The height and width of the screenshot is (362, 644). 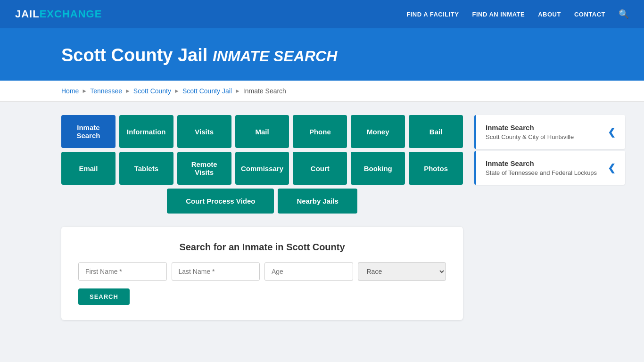 I want to click on nav-btn-inmate-search: Inmate Search, so click(x=89, y=132).